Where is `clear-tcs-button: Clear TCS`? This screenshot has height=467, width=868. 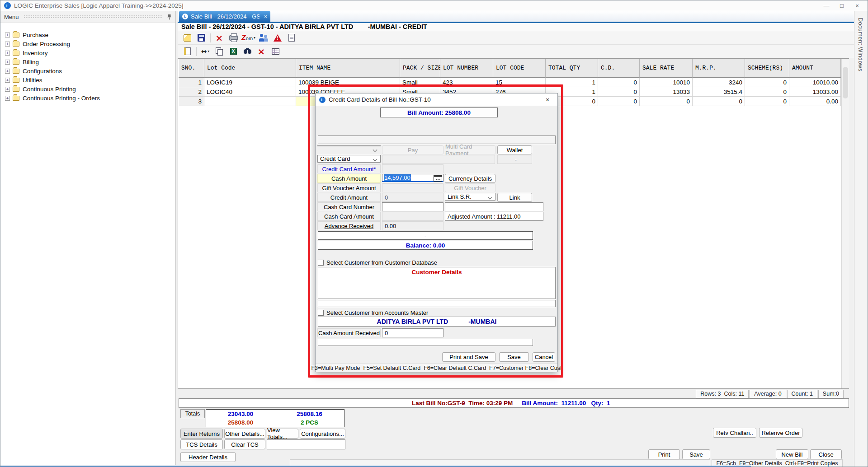 clear-tcs-button: Clear TCS is located at coordinates (245, 444).